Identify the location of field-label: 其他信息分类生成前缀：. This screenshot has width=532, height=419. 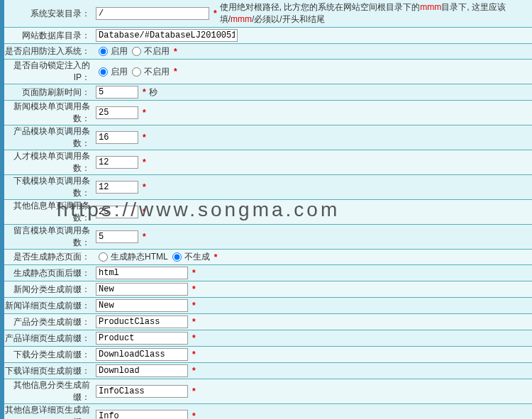
(48, 391).